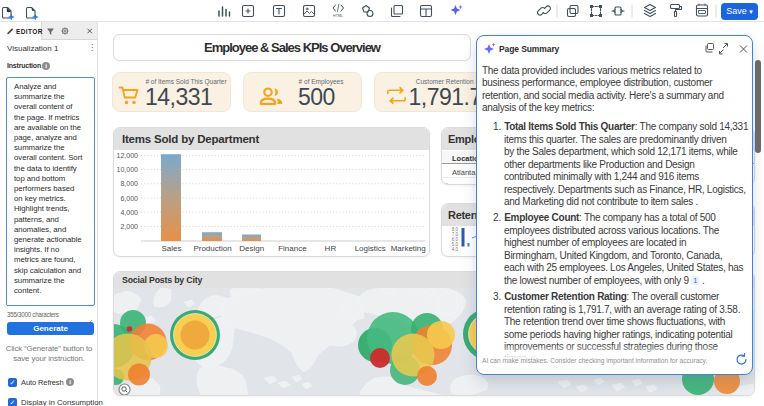  Describe the element at coordinates (370, 248) in the screenshot. I see `svg-text: Logistics` at that location.